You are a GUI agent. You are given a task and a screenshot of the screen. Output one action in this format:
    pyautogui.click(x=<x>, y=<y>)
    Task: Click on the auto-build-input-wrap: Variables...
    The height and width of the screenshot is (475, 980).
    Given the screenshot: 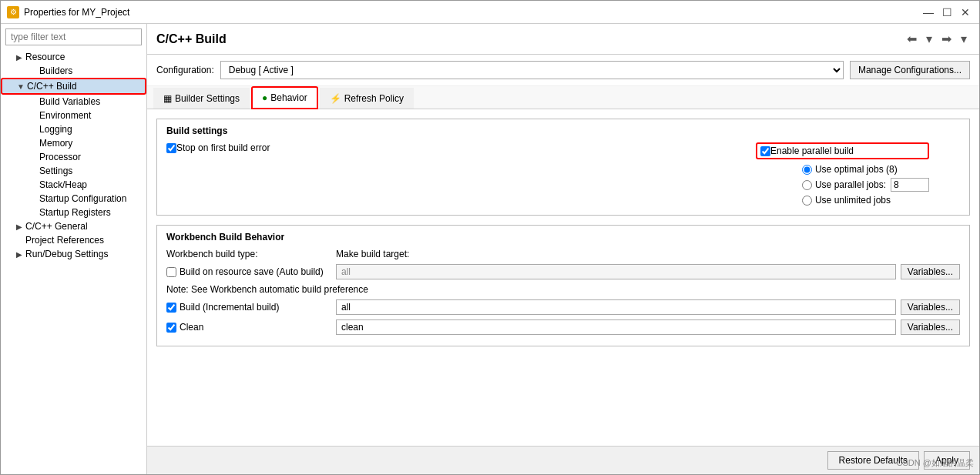 What is the action you would take?
    pyautogui.click(x=648, y=272)
    